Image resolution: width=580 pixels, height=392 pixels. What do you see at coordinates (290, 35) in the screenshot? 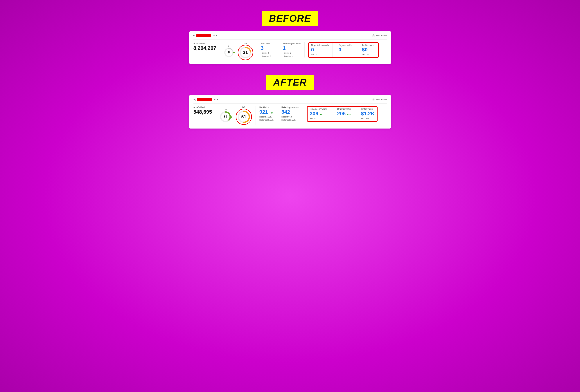
I see `before-card-header: w .us ▾ ? How to use` at bounding box center [290, 35].